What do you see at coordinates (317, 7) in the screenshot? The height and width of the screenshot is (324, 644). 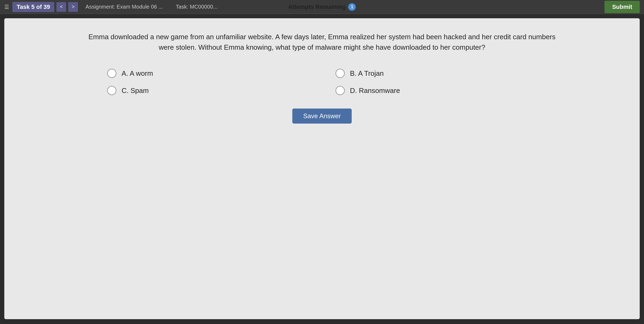 I see `attempts-label: Attempts Remaining` at bounding box center [317, 7].